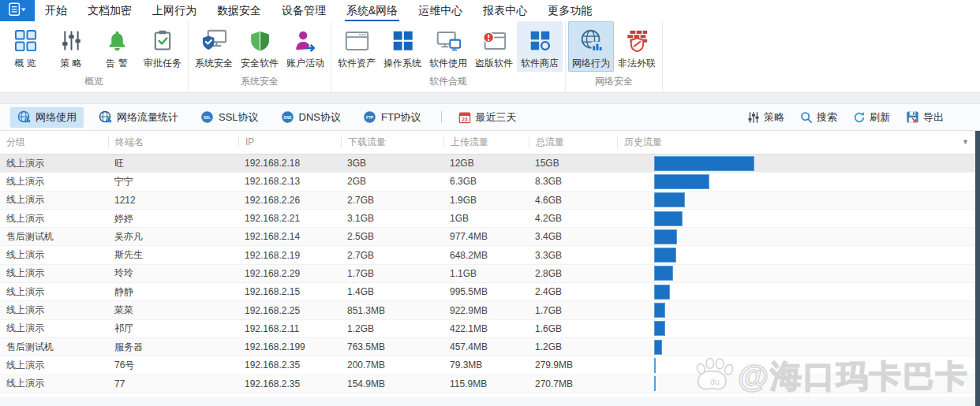 The height and width of the screenshot is (406, 980). What do you see at coordinates (214, 47) in the screenshot?
I see `ribbon-system-security: 系统安全` at bounding box center [214, 47].